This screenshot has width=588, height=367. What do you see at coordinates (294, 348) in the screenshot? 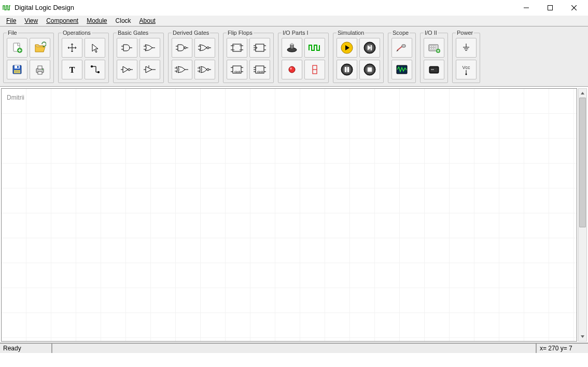
I see `statusbar: Ready x= 270 y= 7` at bounding box center [294, 348].